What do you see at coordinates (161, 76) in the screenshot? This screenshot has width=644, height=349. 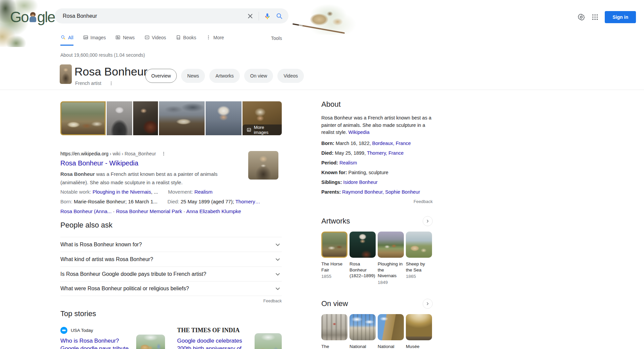 I see `pill-overview: Overview` at bounding box center [161, 76].